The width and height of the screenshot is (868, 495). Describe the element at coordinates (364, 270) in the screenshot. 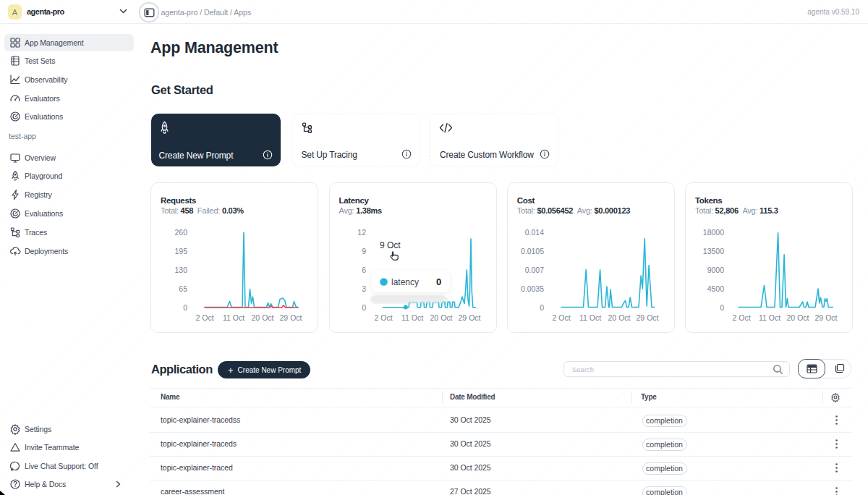

I see `svg-text: 6` at that location.